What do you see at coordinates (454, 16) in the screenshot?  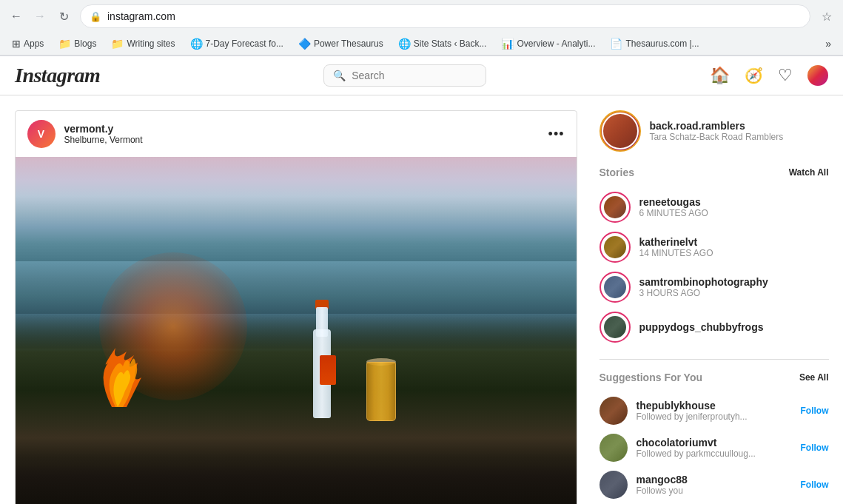 I see `url-text: instagram.com` at bounding box center [454, 16].